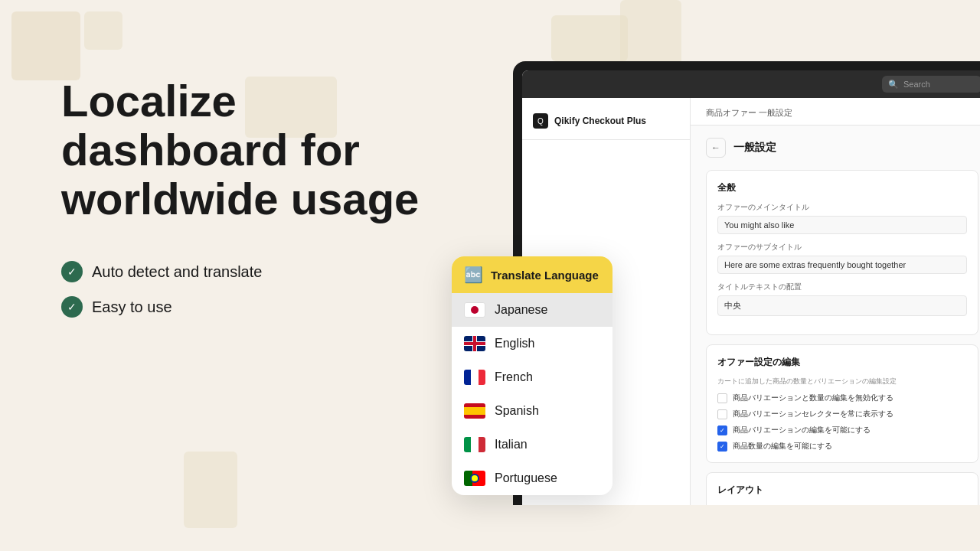 The width and height of the screenshot is (980, 551). I want to click on sub-title-label: オファーのサブタイトル, so click(842, 247).